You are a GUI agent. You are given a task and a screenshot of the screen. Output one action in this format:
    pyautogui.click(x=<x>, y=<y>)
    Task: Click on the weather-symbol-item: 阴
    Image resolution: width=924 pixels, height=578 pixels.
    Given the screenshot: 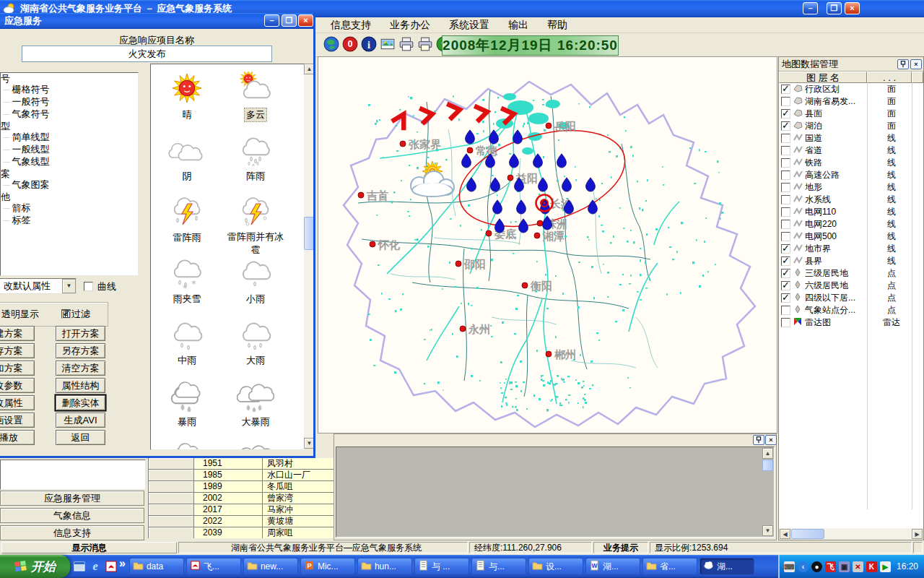 What is the action you would take?
    pyautogui.click(x=187, y=158)
    